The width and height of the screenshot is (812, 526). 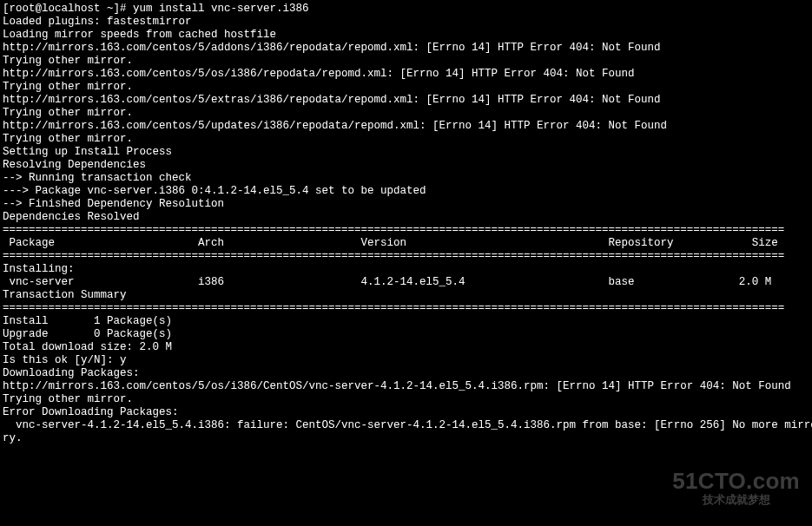 I want to click on watermark-main: 51CTO.com, so click(x=736, y=481).